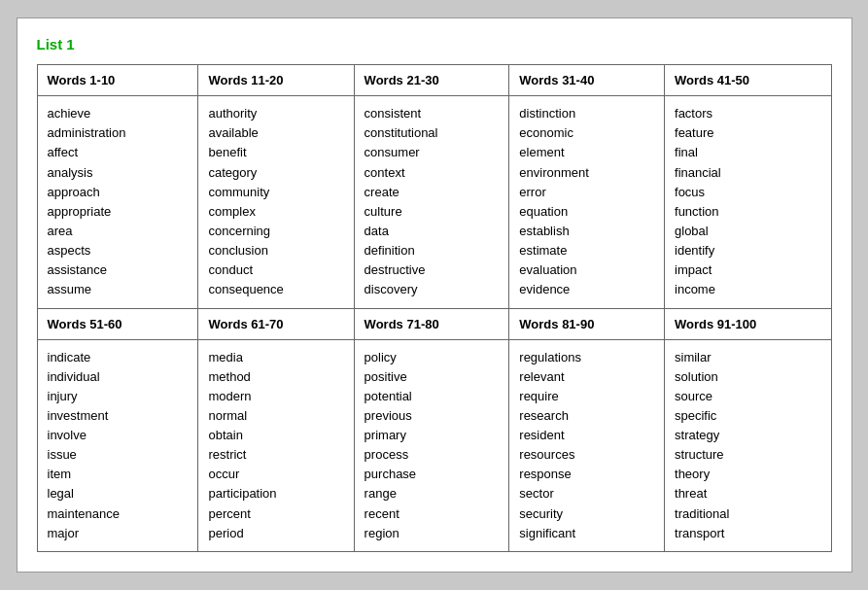 The height and width of the screenshot is (590, 868). Describe the element at coordinates (432, 114) in the screenshot. I see `list-item: consistent` at that location.